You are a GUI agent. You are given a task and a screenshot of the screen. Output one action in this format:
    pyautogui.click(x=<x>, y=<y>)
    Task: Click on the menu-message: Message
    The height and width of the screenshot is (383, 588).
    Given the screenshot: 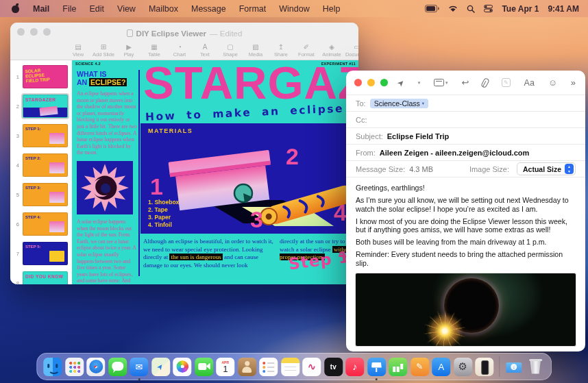 What is the action you would take?
    pyautogui.click(x=208, y=9)
    